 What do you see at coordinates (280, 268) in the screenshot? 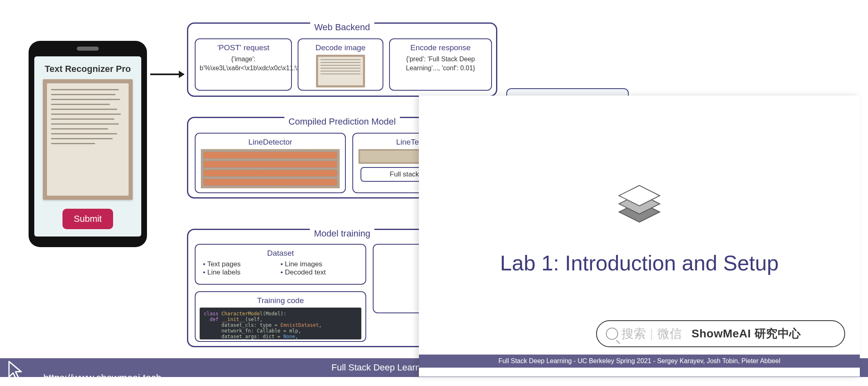
I see `dataset-list: Text pages Line images Line labels Decod…` at bounding box center [280, 268].